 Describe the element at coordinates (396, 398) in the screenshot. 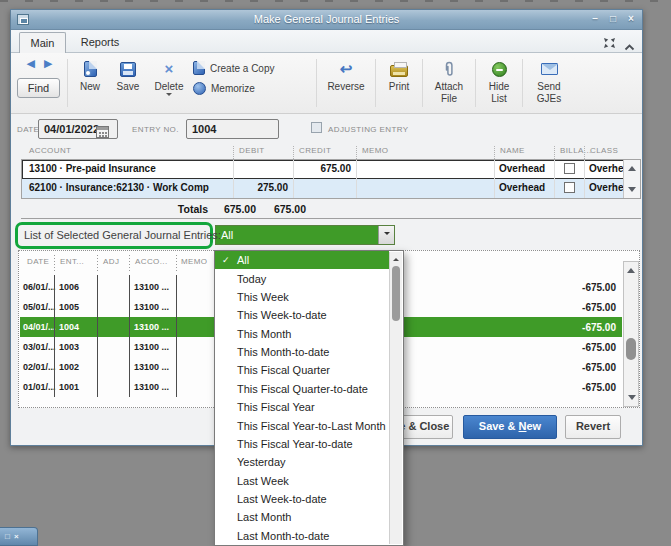

I see `dropdown-scrollbar` at that location.